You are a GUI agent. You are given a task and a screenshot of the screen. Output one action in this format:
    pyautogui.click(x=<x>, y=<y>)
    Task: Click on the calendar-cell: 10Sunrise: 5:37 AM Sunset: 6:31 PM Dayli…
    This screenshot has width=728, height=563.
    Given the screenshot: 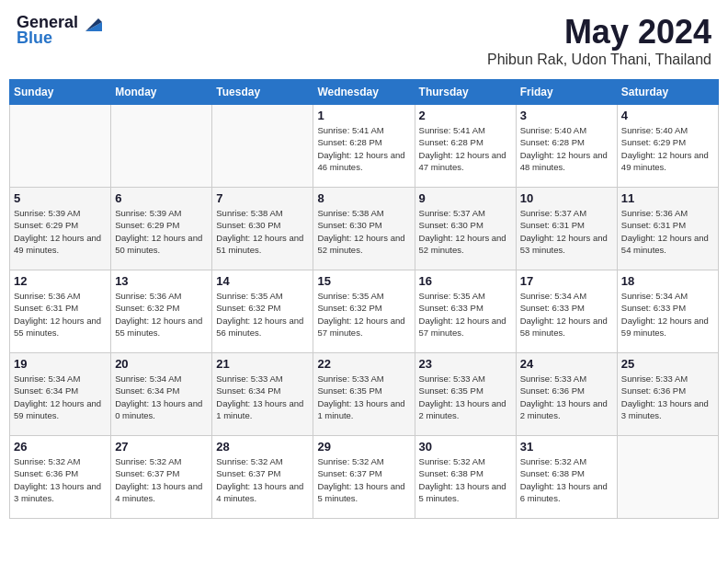 What is the action you would take?
    pyautogui.click(x=566, y=229)
    